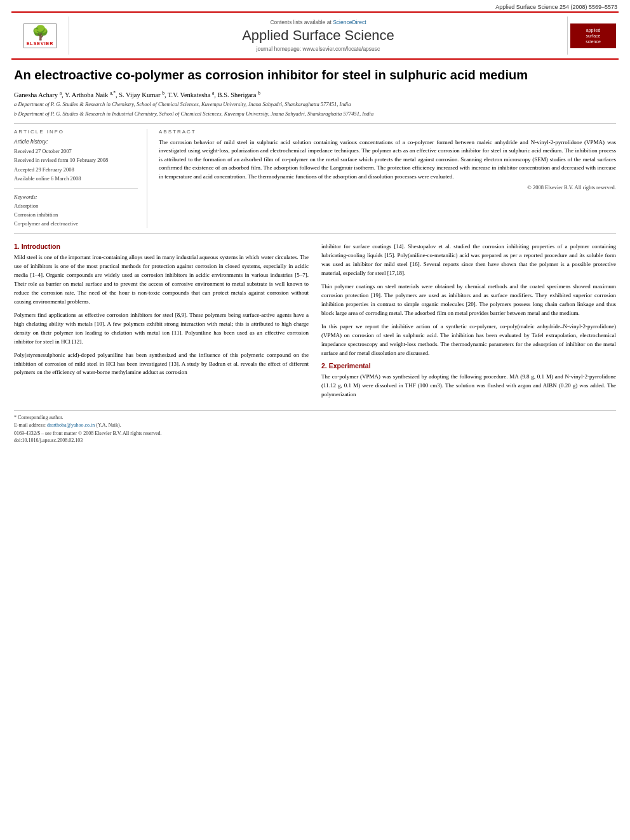  Describe the element at coordinates (76, 161) in the screenshot. I see `article-history: Article history: Received 27 October 200…` at that location.